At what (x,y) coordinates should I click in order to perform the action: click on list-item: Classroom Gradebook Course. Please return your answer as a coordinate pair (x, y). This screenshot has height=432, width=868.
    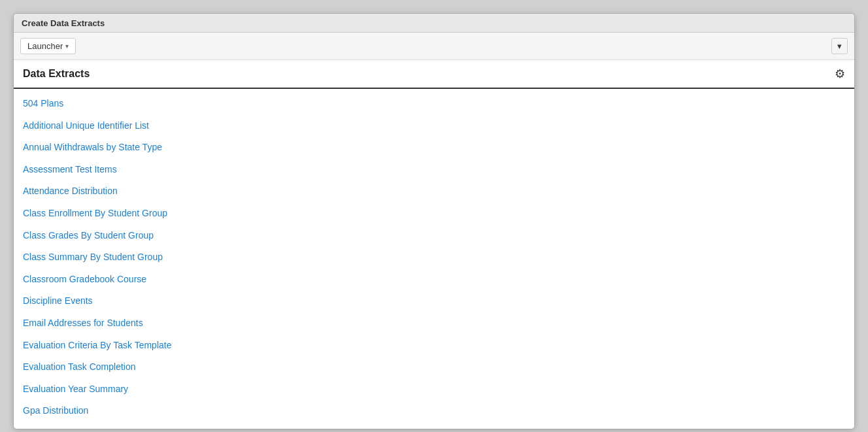
    Looking at the image, I should click on (434, 280).